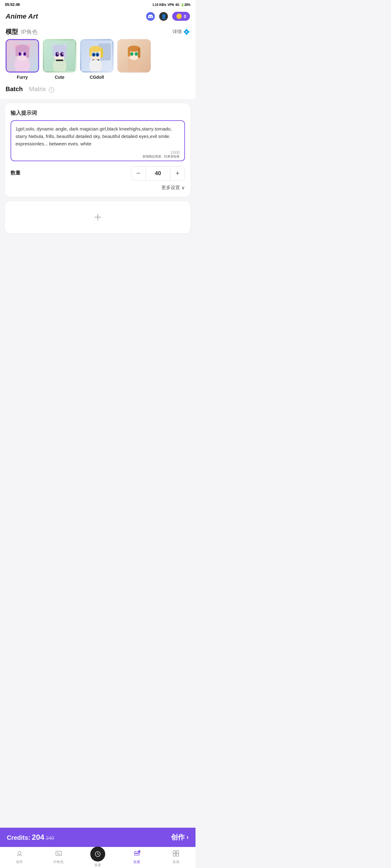 The height and width of the screenshot is (868, 391). Describe the element at coordinates (179, 16) in the screenshot. I see `coin-emoji: 🪙` at that location.